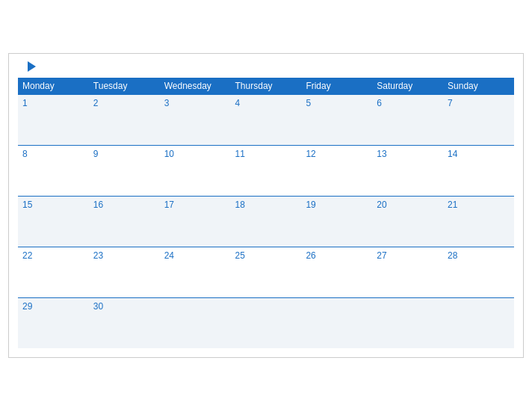  I want to click on day-number: 25, so click(241, 256).